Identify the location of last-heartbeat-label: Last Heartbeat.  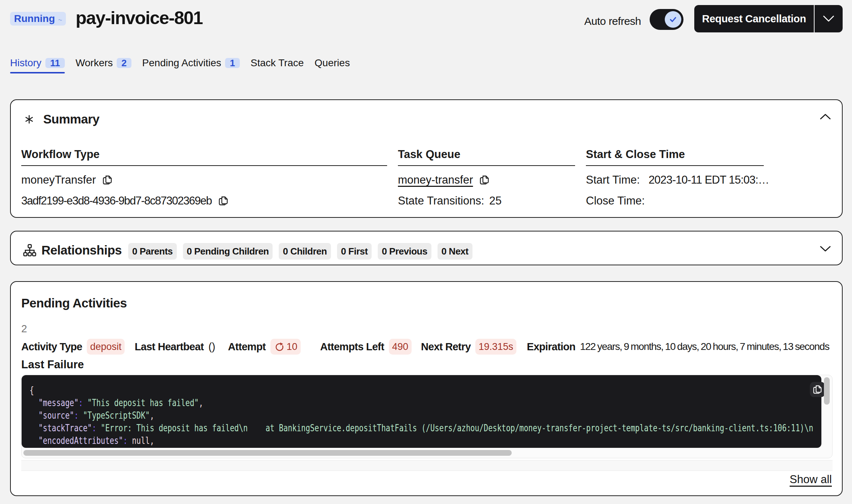
(169, 347).